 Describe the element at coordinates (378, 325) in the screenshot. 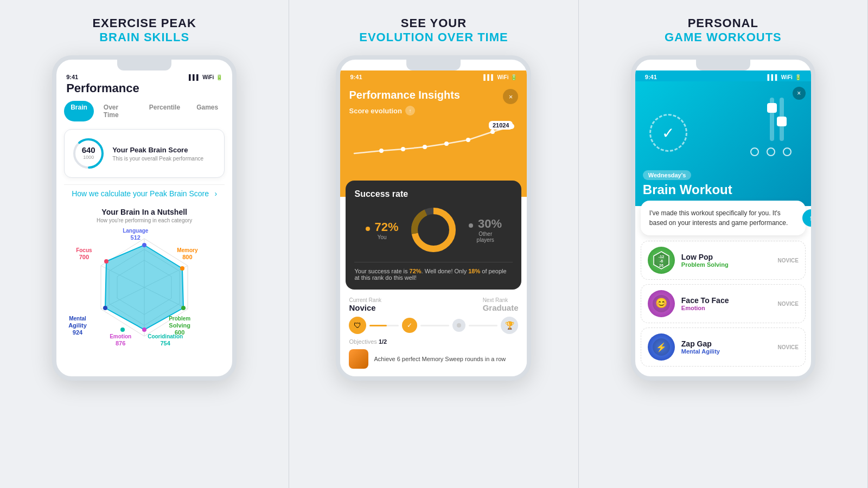

I see `rank-line-fill` at that location.